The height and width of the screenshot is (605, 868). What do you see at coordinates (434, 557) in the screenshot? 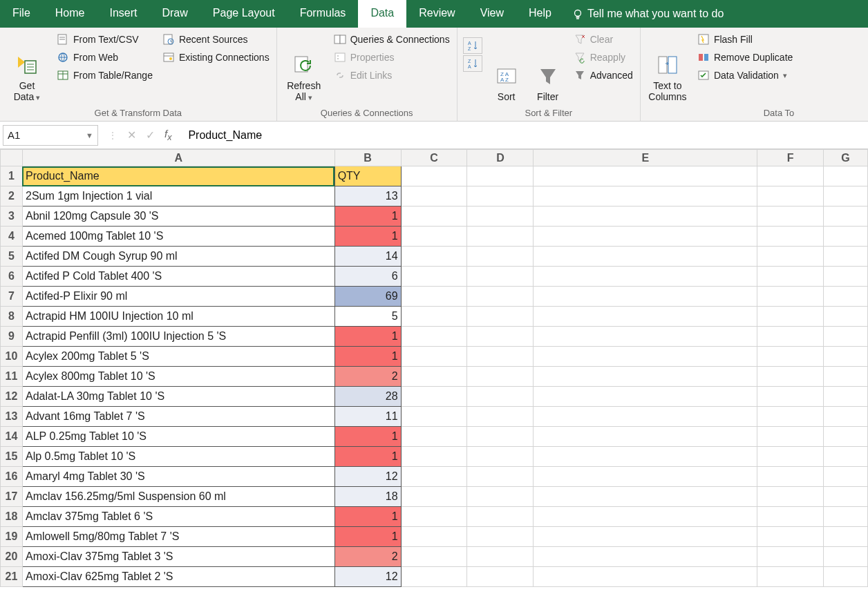
I see `cell-C20` at bounding box center [434, 557].